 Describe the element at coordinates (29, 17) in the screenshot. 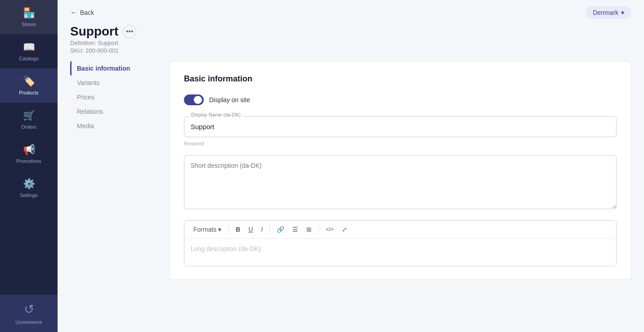

I see `sidebar-item-stores: 🏪 Stores` at that location.